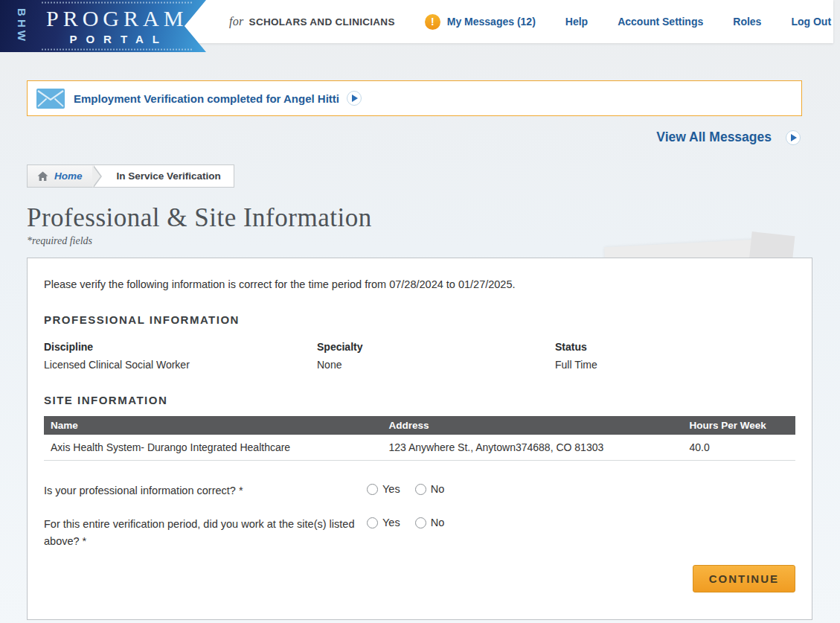 The height and width of the screenshot is (623, 840). Describe the element at coordinates (661, 22) in the screenshot. I see `nav-link-account-settings: Account Settings` at that location.